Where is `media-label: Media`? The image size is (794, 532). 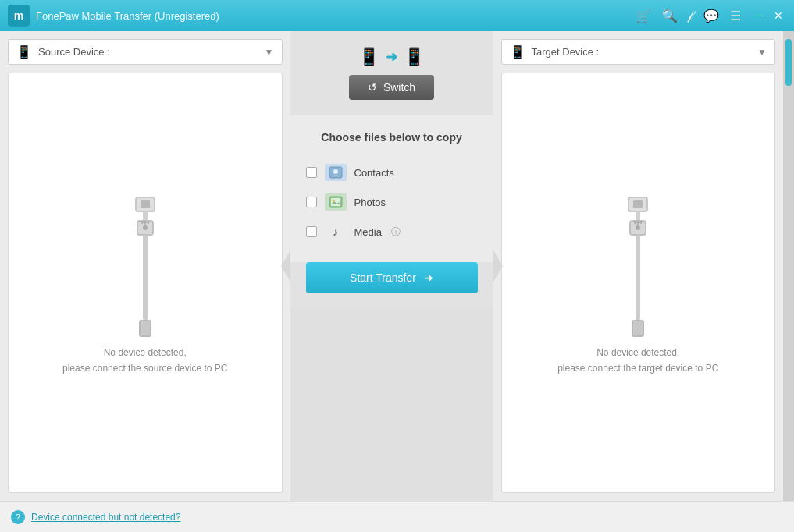
media-label: Media is located at coordinates (369, 232).